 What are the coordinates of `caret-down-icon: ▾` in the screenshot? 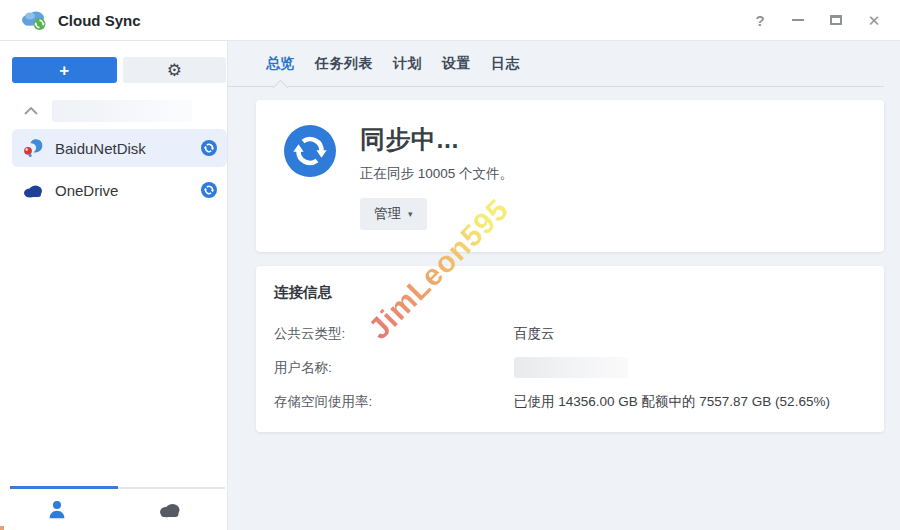 It's located at (410, 214).